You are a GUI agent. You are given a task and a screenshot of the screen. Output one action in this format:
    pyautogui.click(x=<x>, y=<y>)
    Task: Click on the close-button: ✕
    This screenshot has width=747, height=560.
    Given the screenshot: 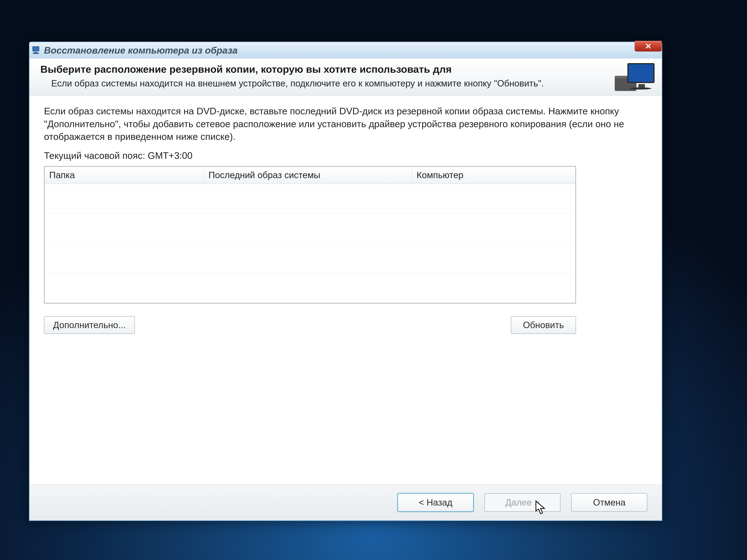 What is the action you would take?
    pyautogui.click(x=648, y=46)
    